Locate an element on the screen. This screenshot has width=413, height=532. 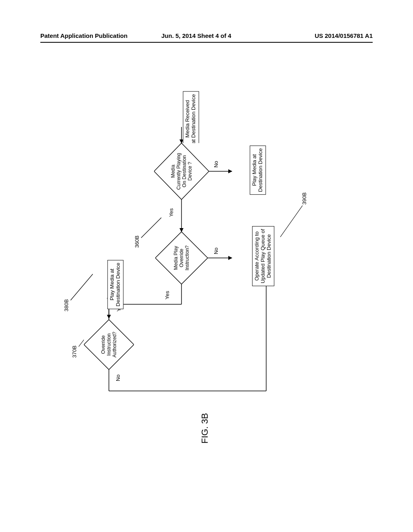
decision-media-playing: Media Currently Playing On Destination D… is located at coordinates (181, 171).